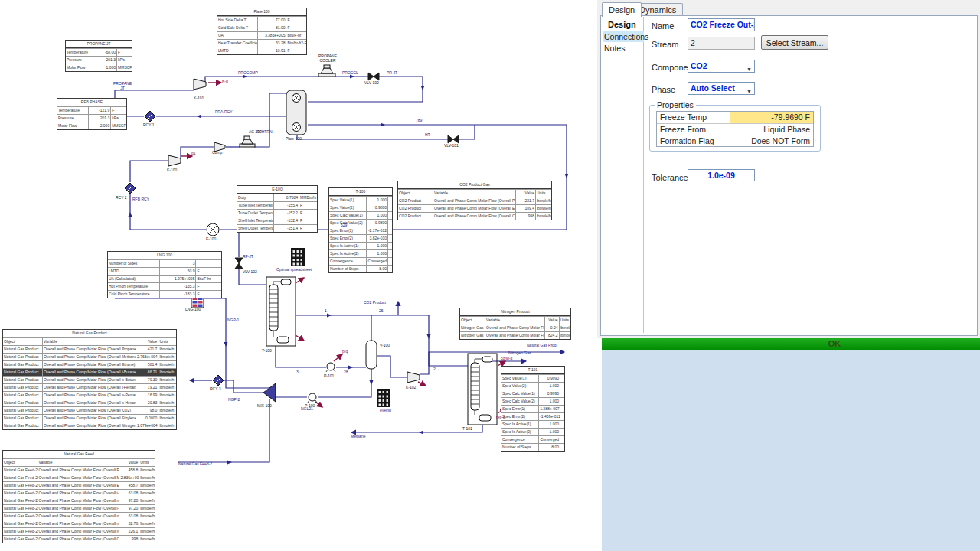 Image resolution: width=980 pixels, height=551 pixels. I want to click on pfd-table-rfb-phase: RFB PHASETemperature-121.9FPressure201.3…, so click(92, 114).